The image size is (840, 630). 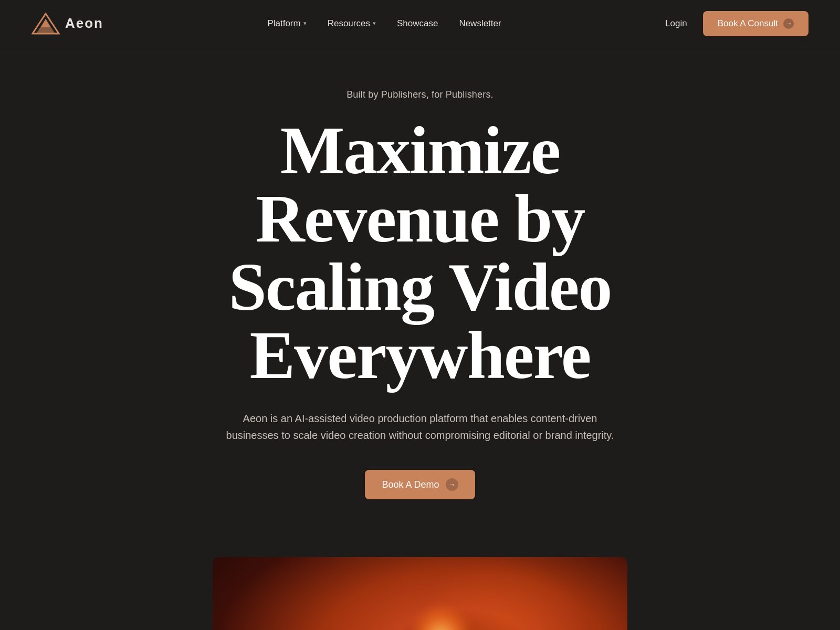 What do you see at coordinates (352, 24) in the screenshot?
I see `nav-item-resources: Resources ▾` at bounding box center [352, 24].